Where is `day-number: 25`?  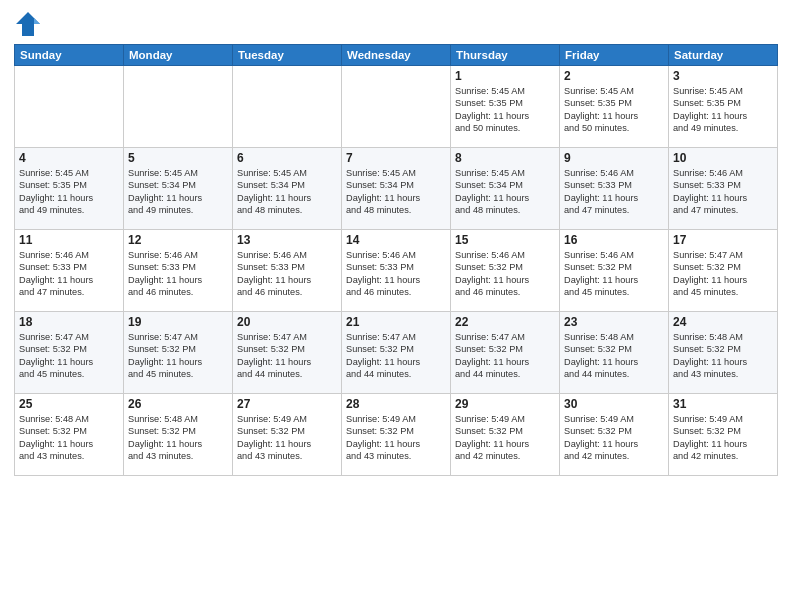 day-number: 25 is located at coordinates (69, 404).